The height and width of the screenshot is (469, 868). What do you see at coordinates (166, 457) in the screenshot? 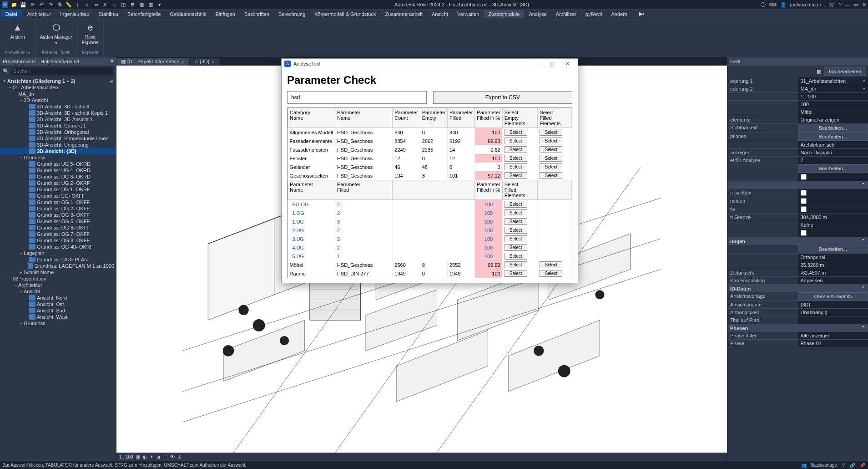
I see `crop-icon: ⬚` at bounding box center [166, 457].